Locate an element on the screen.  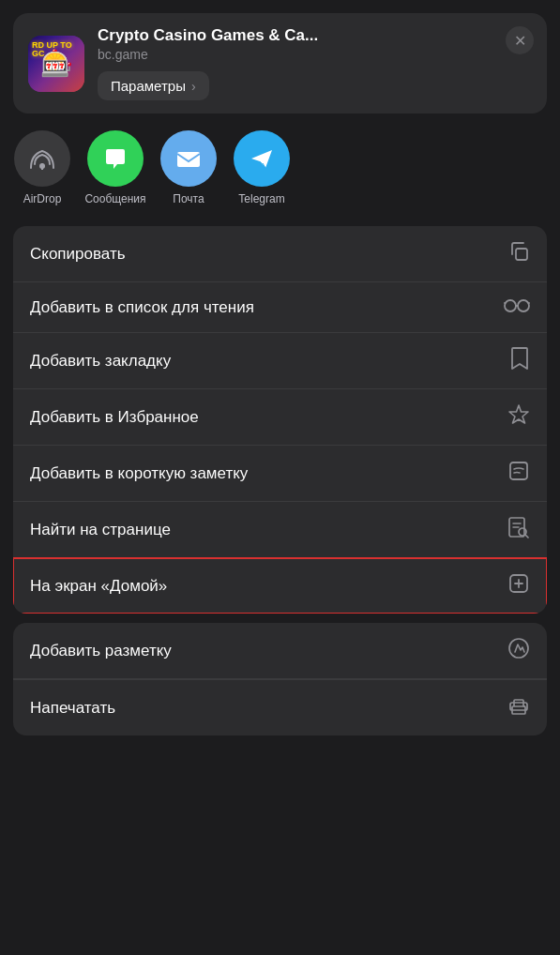
menu-item-print: Напечатать is located at coordinates (280, 707).